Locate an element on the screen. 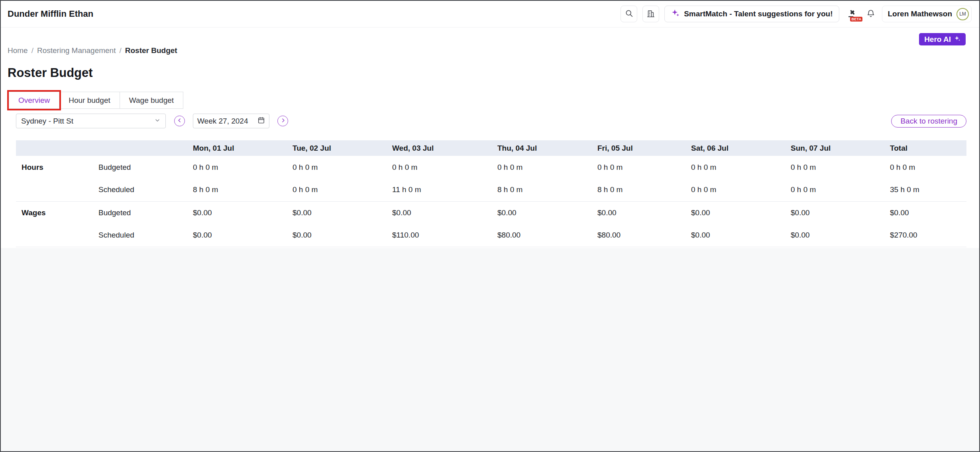  smartmatch-label: SmartMatch - Talent suggestions for you! is located at coordinates (758, 14).